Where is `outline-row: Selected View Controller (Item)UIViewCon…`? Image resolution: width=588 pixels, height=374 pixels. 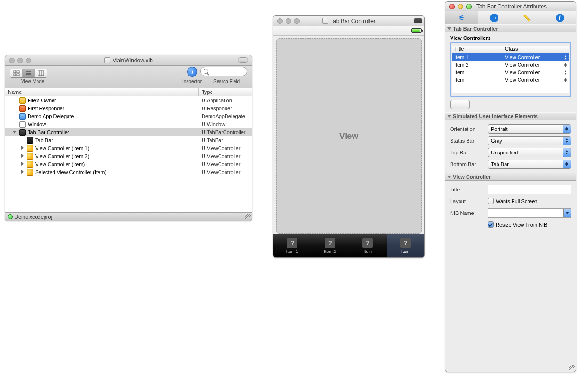 outline-row: Selected View Controller (Item)UIViewCon… is located at coordinates (128, 172).